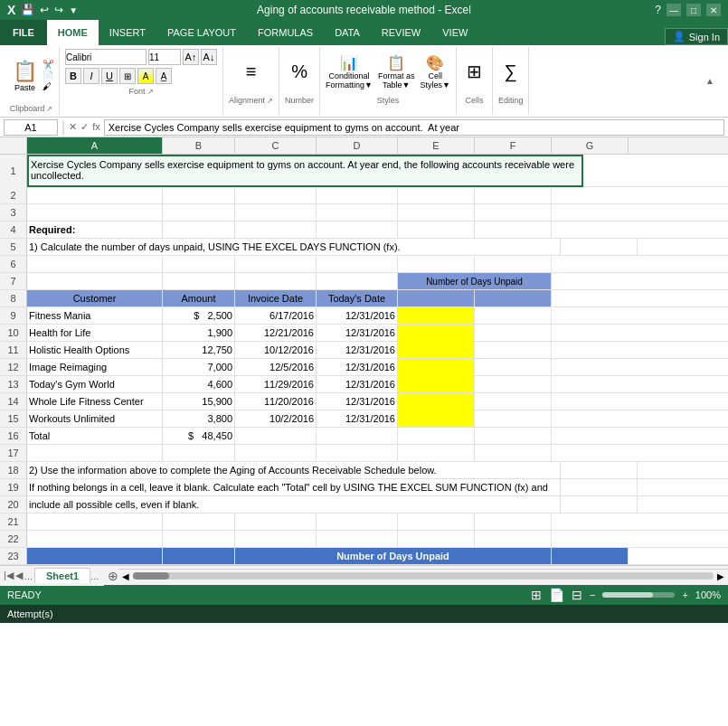  What do you see at coordinates (128, 33) in the screenshot?
I see `tab-insert: INSERT` at bounding box center [128, 33].